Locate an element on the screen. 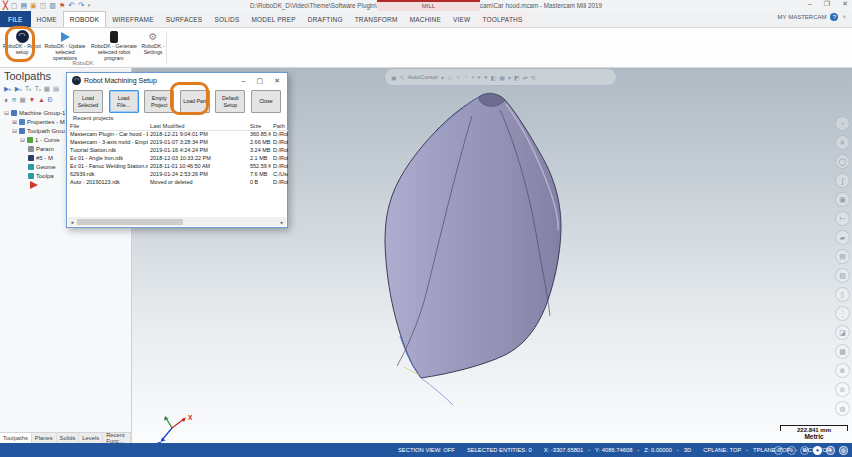 The image size is (852, 457). recent-project-row: Ex 01 - Fanuc Welding Station.rdk 2018-1… is located at coordinates (178, 166).